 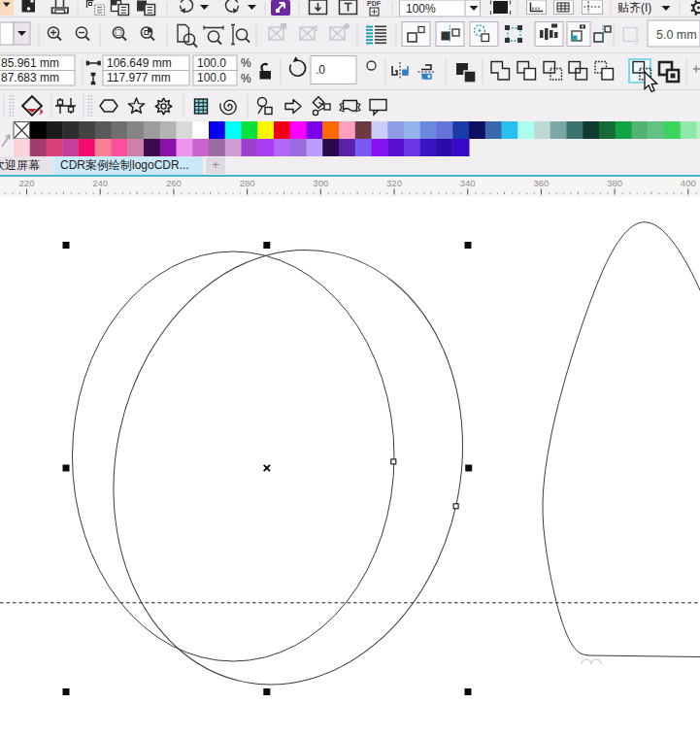 I want to click on svg-text: 240, so click(x=100, y=183).